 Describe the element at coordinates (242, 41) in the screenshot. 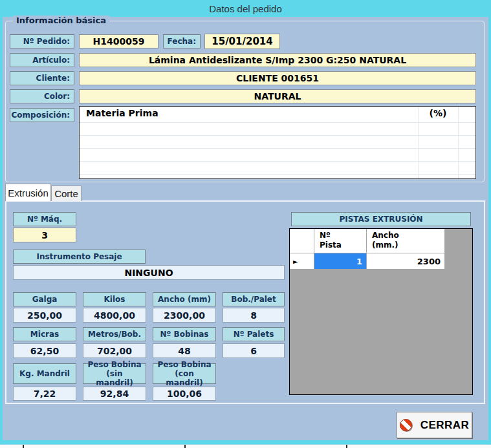

I see `fecha-value: 15/01/2014` at that location.